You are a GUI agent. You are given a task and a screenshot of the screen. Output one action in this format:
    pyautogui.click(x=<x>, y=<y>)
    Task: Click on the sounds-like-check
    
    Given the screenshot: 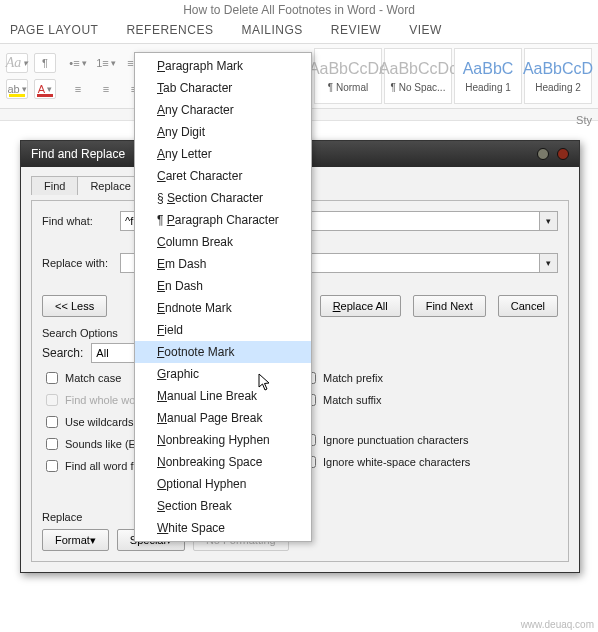 What is the action you would take?
    pyautogui.click(x=52, y=444)
    